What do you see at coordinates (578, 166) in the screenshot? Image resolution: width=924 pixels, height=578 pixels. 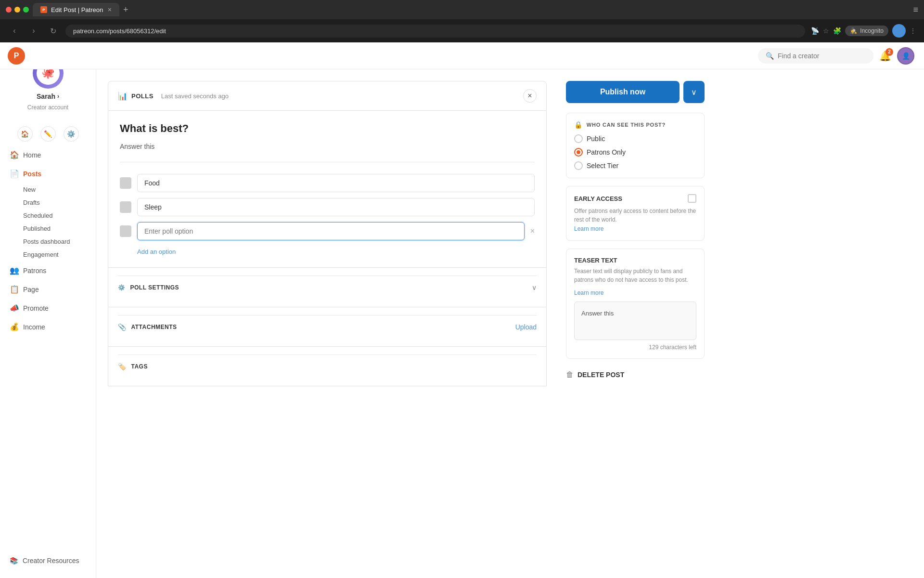 I see `radio-select-tier` at bounding box center [578, 166].